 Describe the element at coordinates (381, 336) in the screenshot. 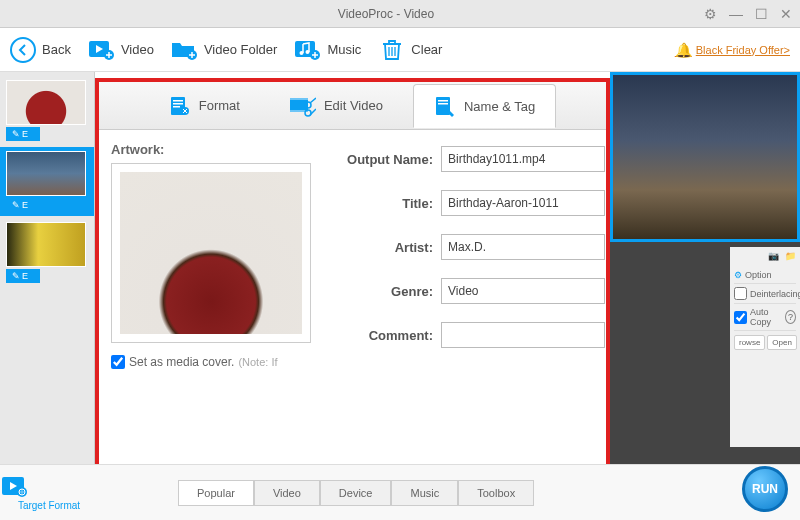

I see `comment-label: Comment:` at that location.